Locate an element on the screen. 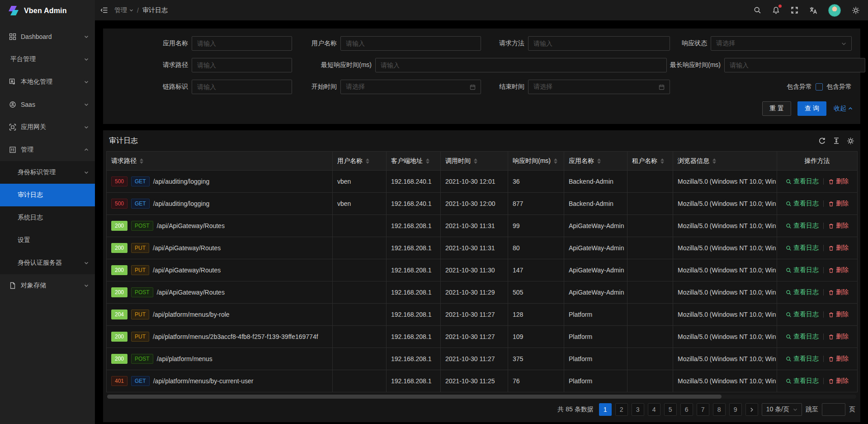 Image resolution: width=868 pixels, height=424 pixels. fullscreen-icon is located at coordinates (795, 10).